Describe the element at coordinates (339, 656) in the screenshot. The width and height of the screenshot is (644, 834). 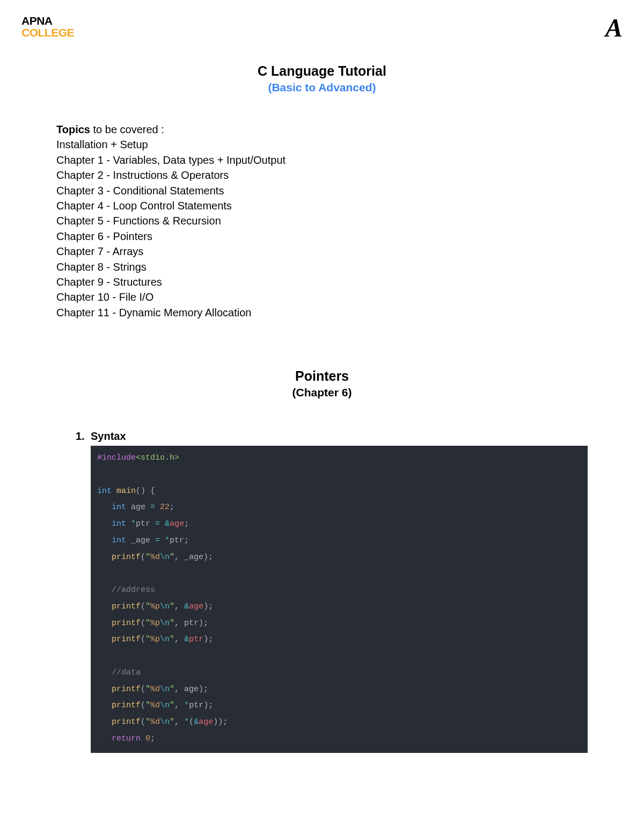
I see `code-line` at that location.